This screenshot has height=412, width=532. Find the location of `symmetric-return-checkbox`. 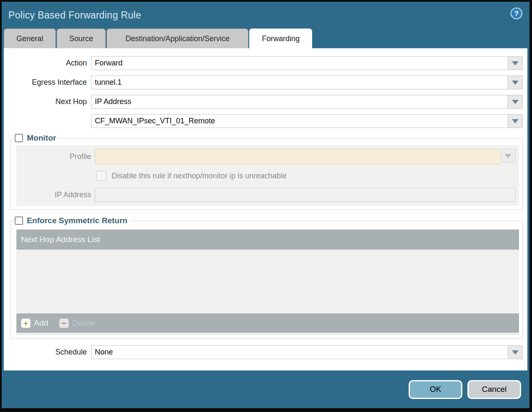

symmetric-return-checkbox is located at coordinates (19, 221).